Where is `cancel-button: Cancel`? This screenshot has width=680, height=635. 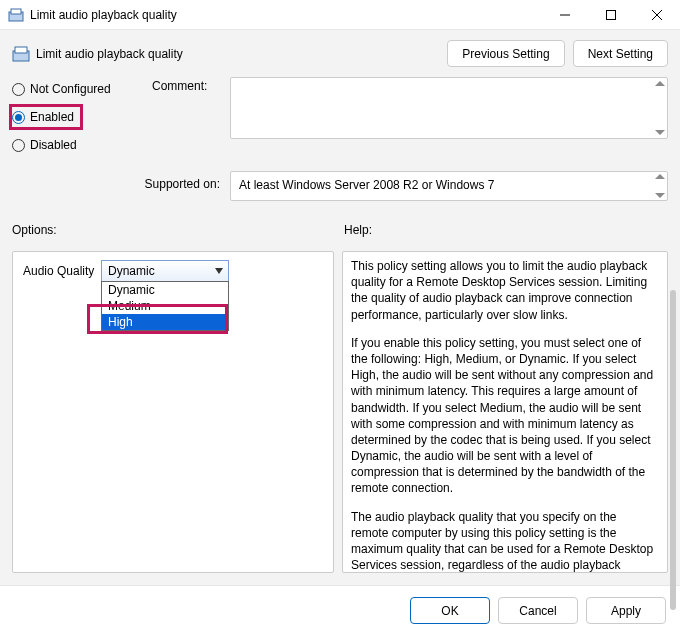 cancel-button: Cancel is located at coordinates (538, 610).